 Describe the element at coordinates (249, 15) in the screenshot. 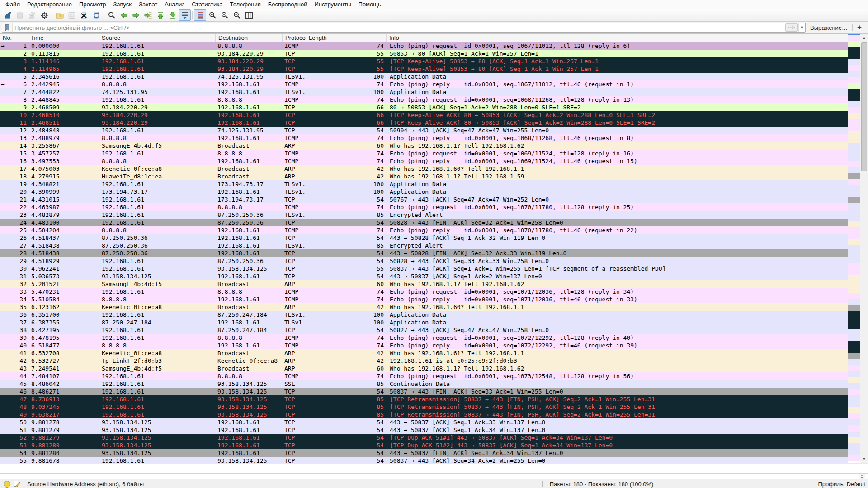

I see `resize-columns-button` at that location.